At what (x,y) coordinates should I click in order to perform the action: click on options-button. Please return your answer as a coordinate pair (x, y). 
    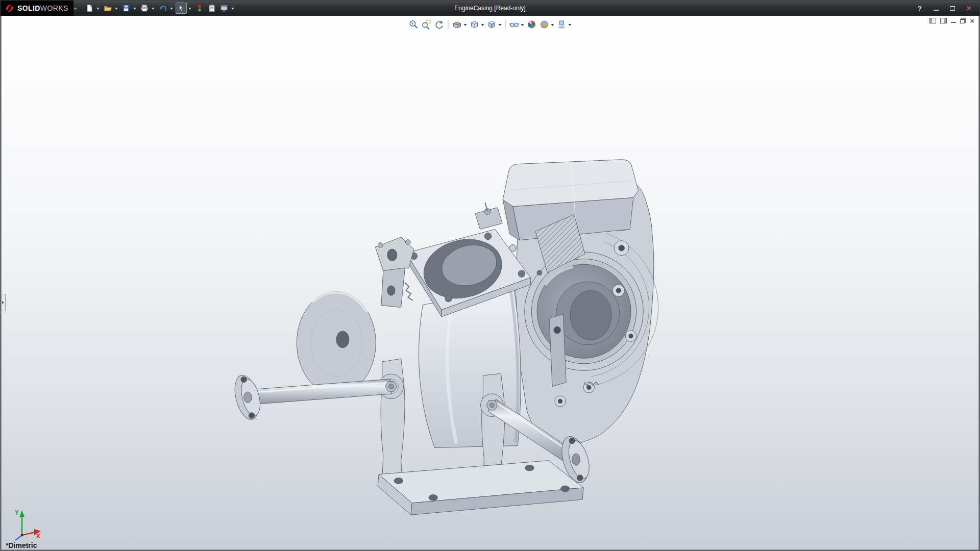
    Looking at the image, I should click on (224, 8).